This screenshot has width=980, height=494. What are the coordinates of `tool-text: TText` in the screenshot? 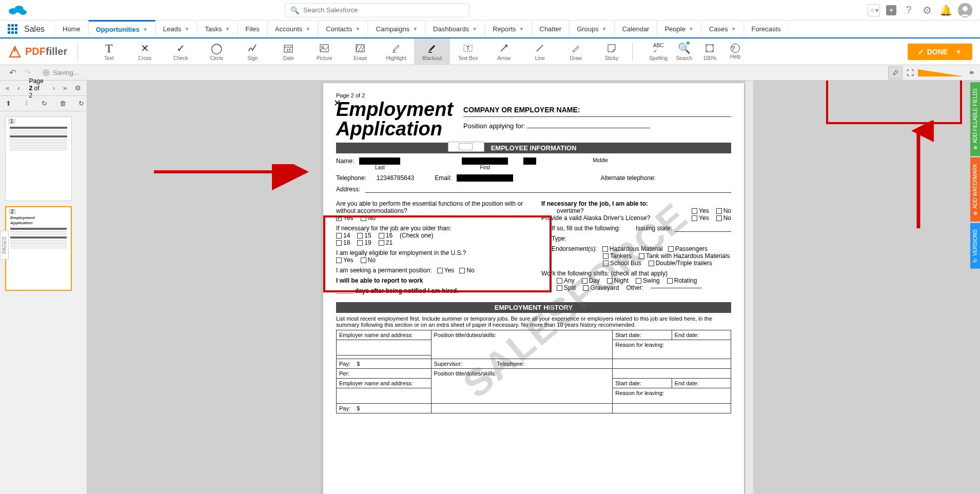 It's located at (109, 52).